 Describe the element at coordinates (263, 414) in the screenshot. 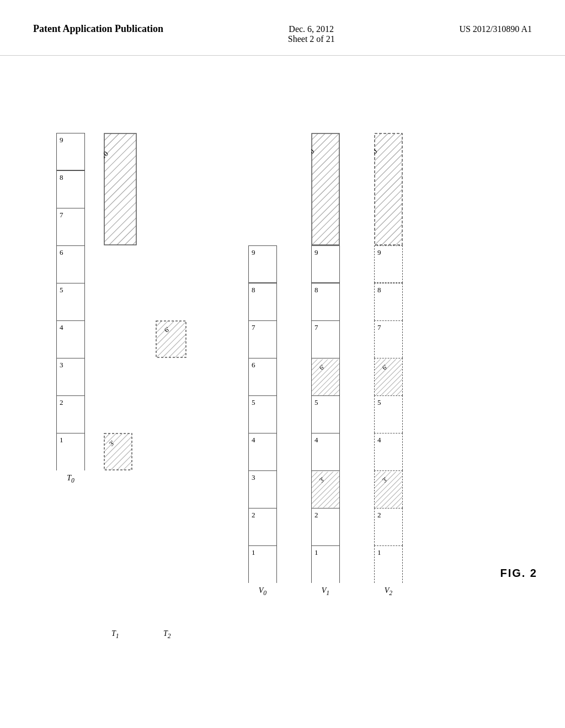

I see `cell-V0-5: 5` at that location.